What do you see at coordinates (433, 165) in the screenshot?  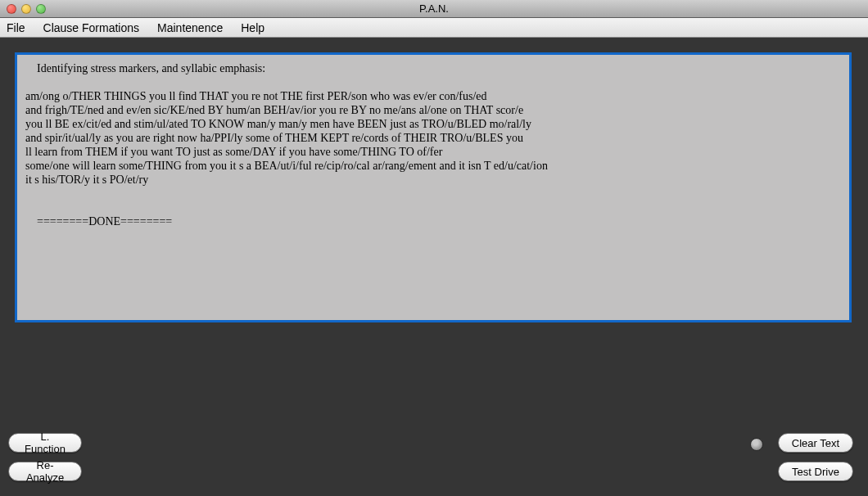 I see `text-line: some/one will learn some/THING from you …` at bounding box center [433, 165].